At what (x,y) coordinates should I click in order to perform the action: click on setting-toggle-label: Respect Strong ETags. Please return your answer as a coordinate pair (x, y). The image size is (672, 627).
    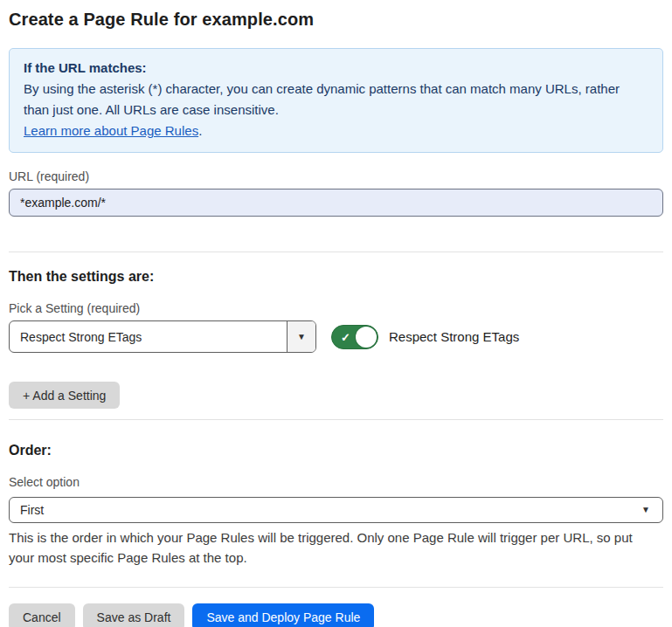
    Looking at the image, I should click on (454, 337).